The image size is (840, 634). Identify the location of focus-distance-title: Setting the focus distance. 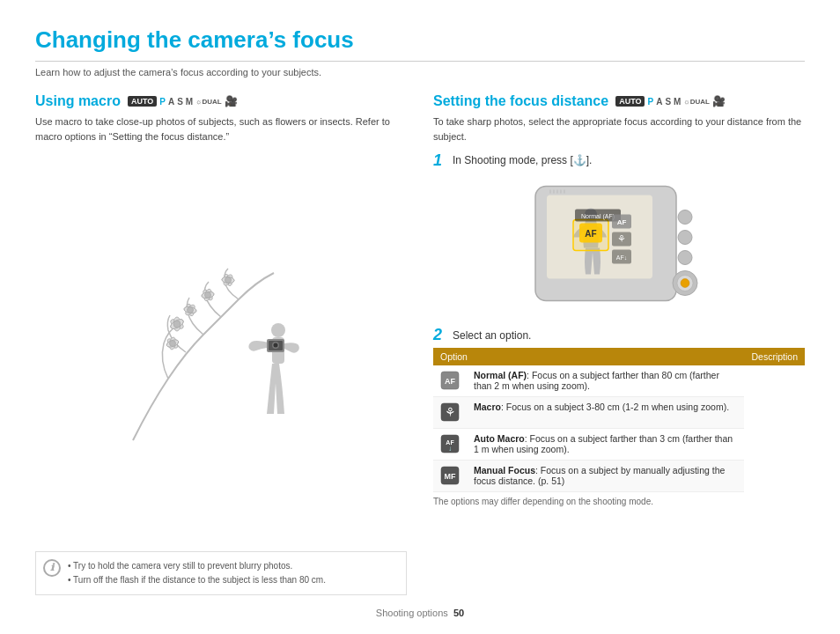
(521, 101).